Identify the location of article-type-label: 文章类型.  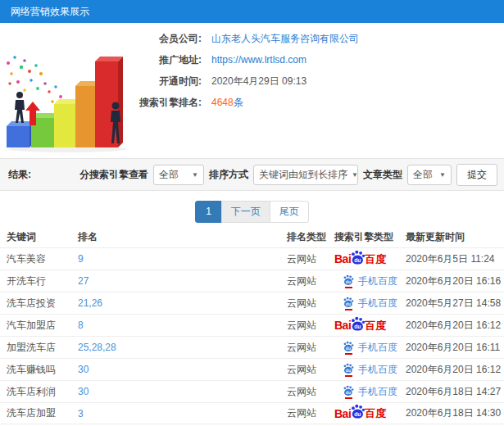
(383, 175).